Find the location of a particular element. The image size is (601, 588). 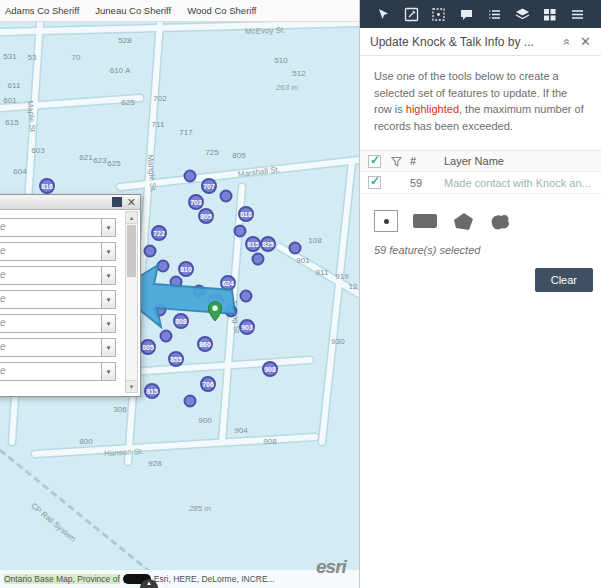

map-marker: 855 is located at coordinates (176, 359).